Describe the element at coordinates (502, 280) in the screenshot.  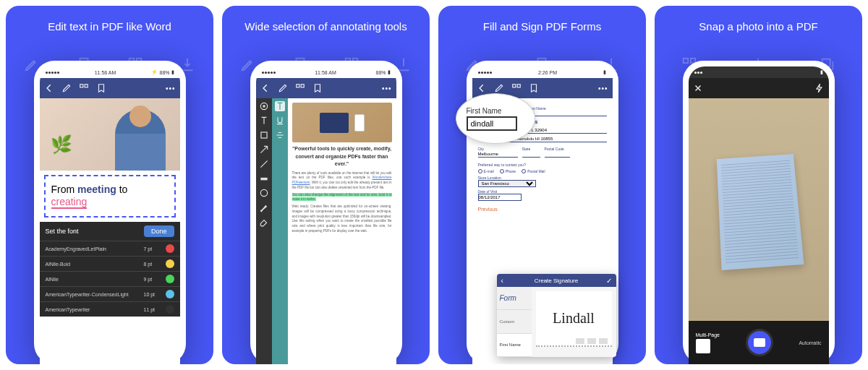
I see `chevron-left-icon: ‹` at that location.